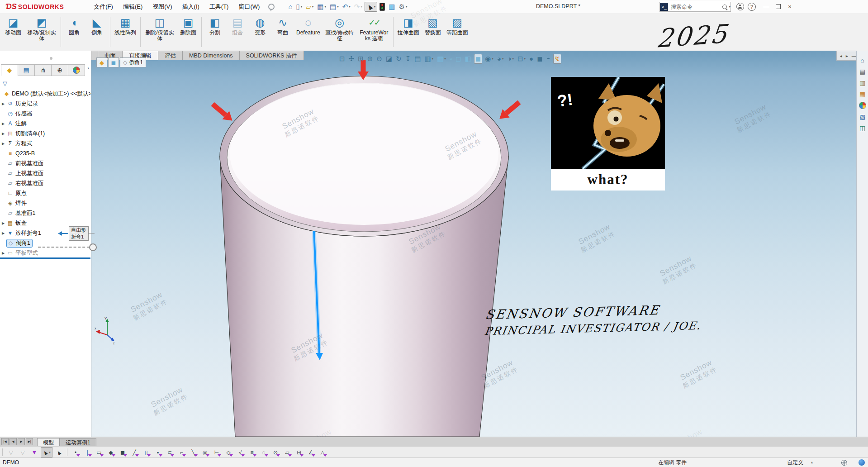  I want to click on shaded-icon: ◼, so click(478, 59).